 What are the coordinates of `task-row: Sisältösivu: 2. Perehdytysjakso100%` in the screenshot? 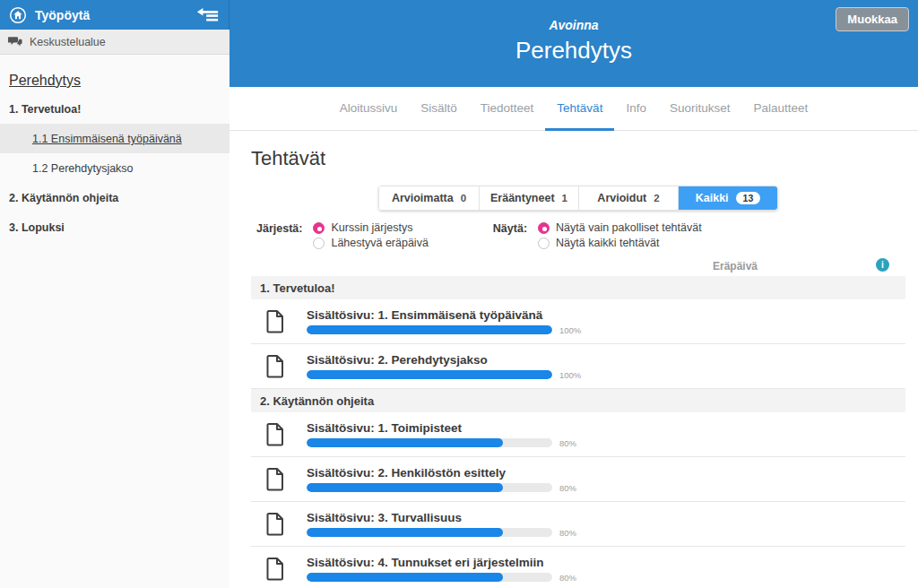 It's located at (578, 367).